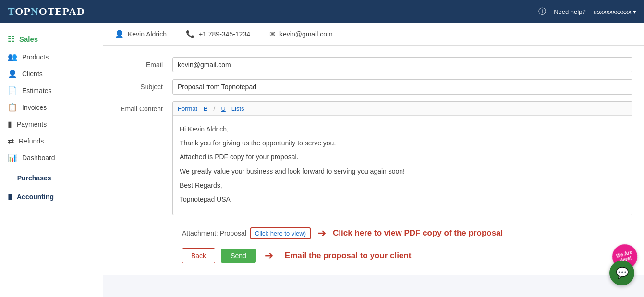 The image size is (644, 297). I want to click on sidebar-item-label: Products, so click(36, 57).